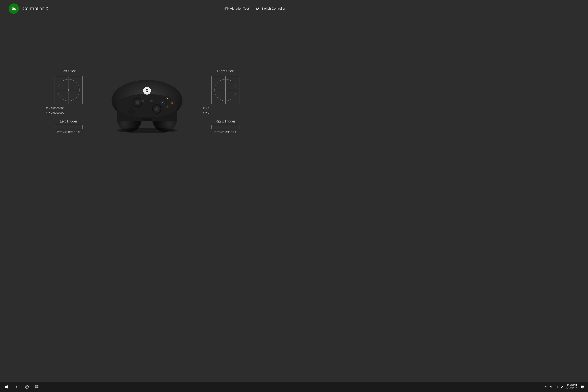 This screenshot has width=588, height=392. Describe the element at coordinates (55, 111) in the screenshot. I see `left-stick-coords: X = 0.0000000 Y = 0.0000000` at that location.